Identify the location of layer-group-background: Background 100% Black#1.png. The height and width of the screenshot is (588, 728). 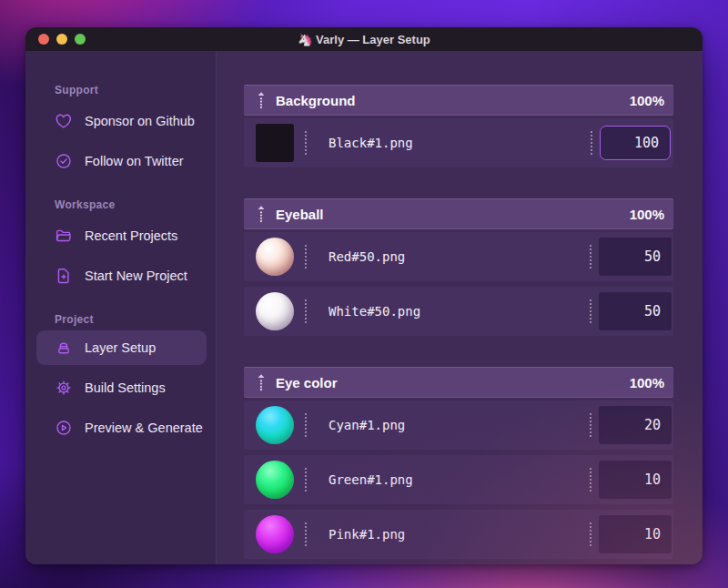
(459, 126).